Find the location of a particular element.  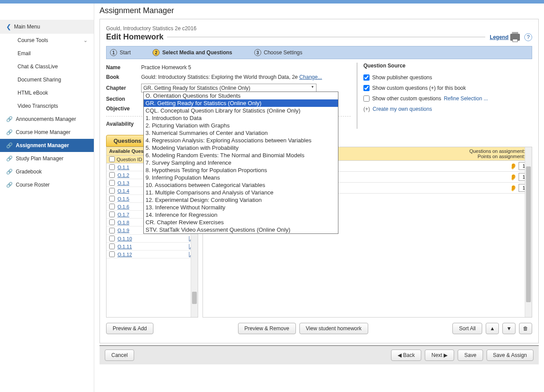

step-1: 1Start is located at coordinates (120, 53).